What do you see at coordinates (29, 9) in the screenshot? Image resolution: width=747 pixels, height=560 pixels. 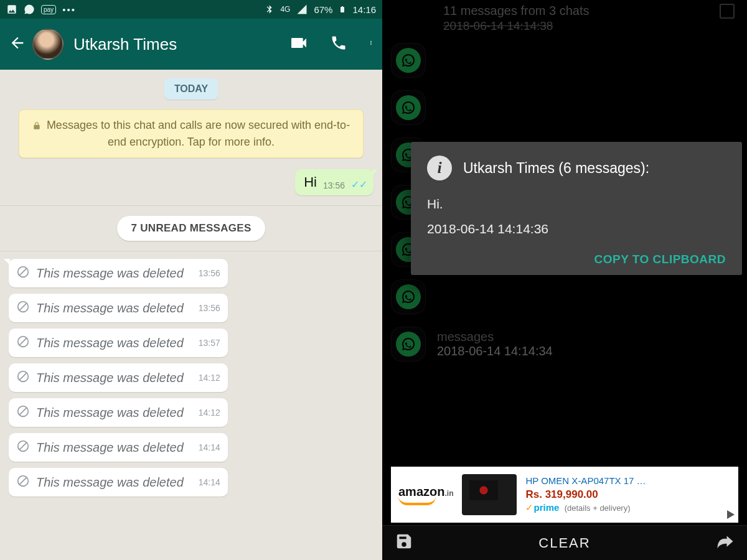 I see `whatsapp-status-icon` at bounding box center [29, 9].